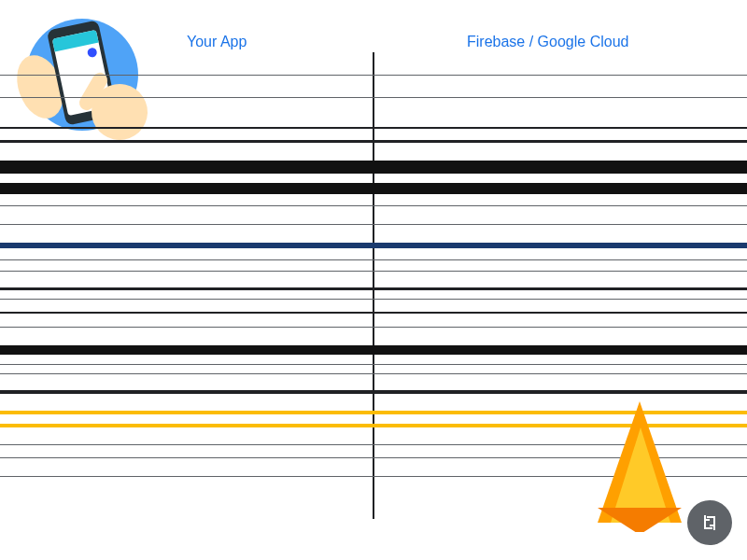  Describe the element at coordinates (547, 42) in the screenshot. I see `column-header-right: Firebase / Google Cloud` at that location.